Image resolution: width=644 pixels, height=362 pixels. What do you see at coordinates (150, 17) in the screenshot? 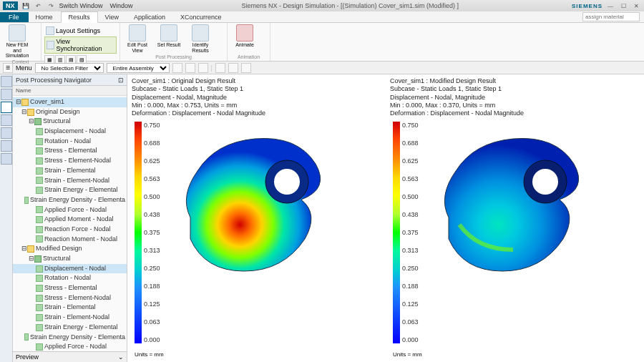
I see `tab-application: Application` at bounding box center [150, 17].